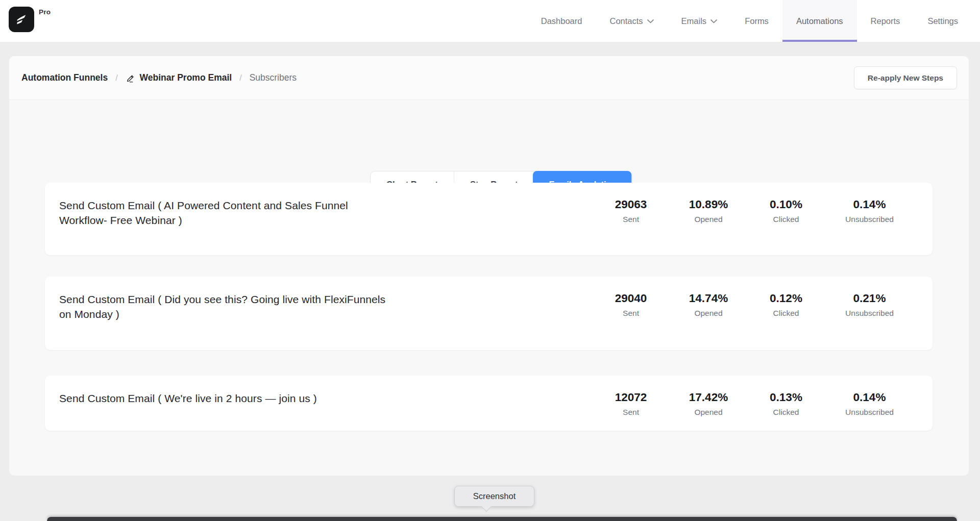 This screenshot has height=521, width=980. What do you see at coordinates (159, 78) in the screenshot?
I see `breadcrumb: Automation Funnels / Webinar Promo Email…` at bounding box center [159, 78].